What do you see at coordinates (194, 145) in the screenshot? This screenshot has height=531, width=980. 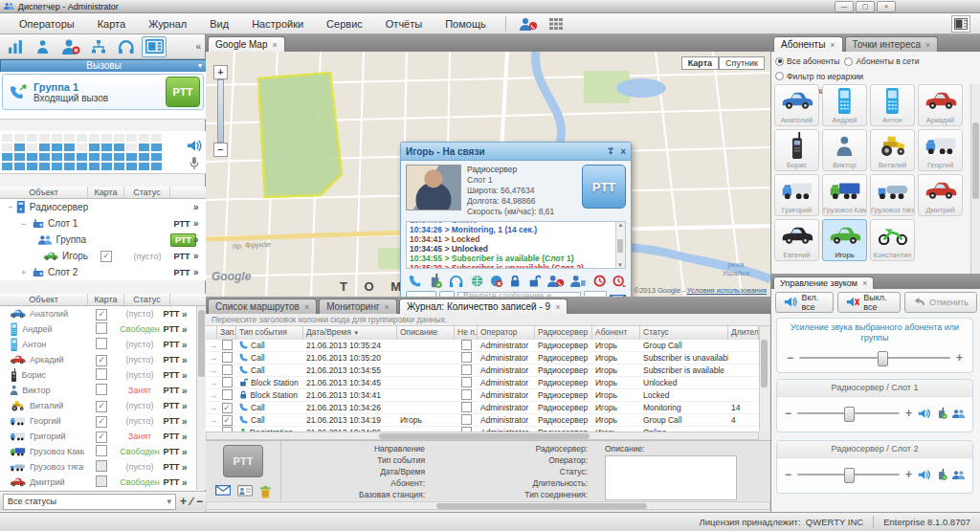 I see `speaker-icon` at bounding box center [194, 145].